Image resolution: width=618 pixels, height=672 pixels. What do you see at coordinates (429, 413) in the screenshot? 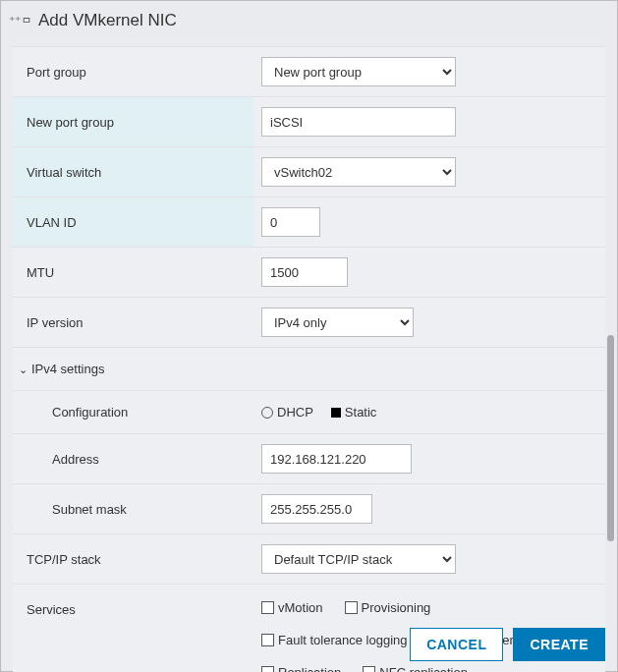
I see `configuration-radio-group: DHCP Static` at bounding box center [429, 413].